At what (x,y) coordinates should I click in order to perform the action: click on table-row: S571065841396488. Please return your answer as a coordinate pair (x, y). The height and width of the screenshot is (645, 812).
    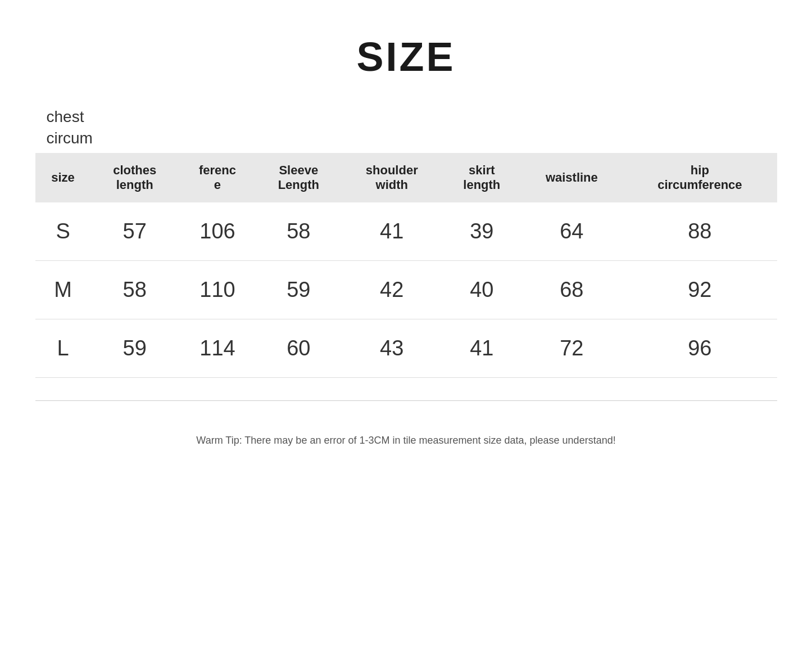
    Looking at the image, I should click on (406, 232).